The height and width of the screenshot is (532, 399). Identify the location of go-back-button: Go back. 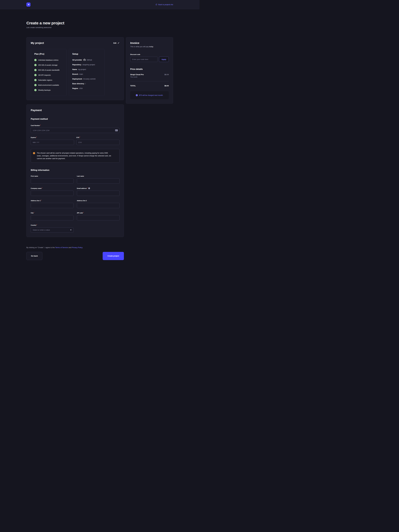
(34, 256).